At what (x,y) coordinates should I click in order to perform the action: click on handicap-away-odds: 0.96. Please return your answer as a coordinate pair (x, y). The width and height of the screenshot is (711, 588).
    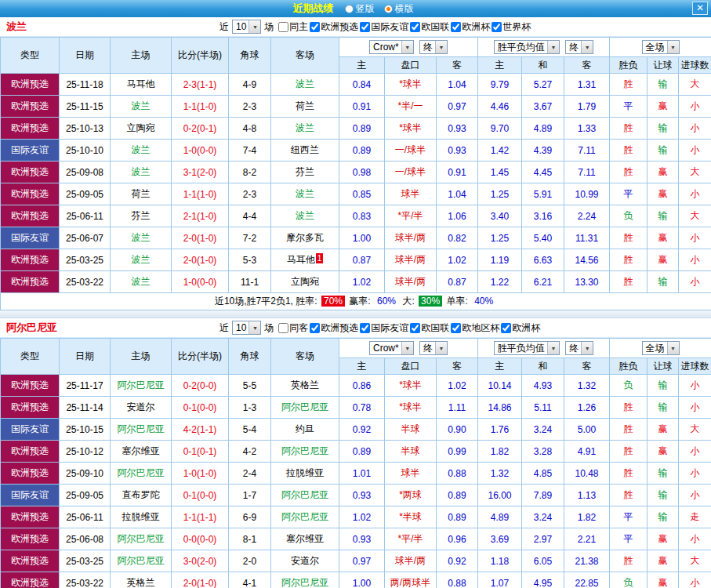
    Looking at the image, I should click on (458, 539).